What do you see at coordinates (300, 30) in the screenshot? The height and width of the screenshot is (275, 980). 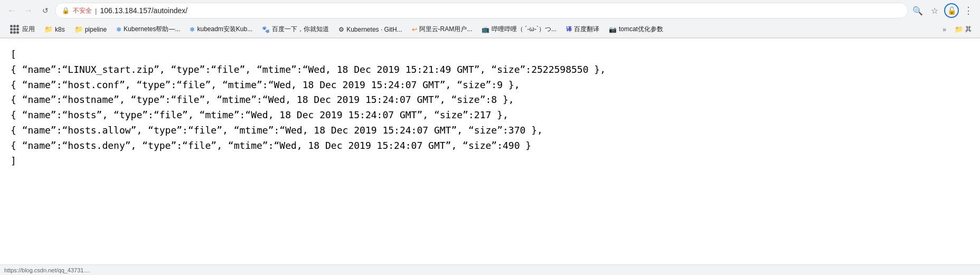 I see `bookmark-baidu-search-label: 百度一下，你就知道` at bounding box center [300, 30].